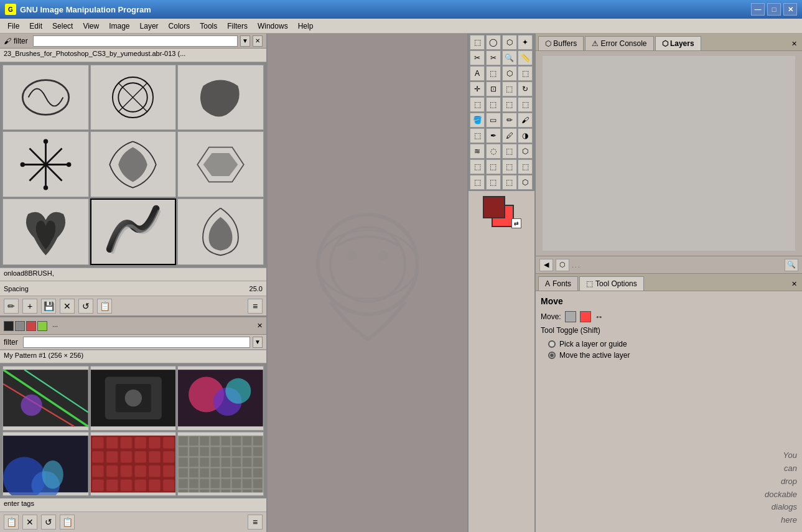 The width and height of the screenshot is (802, 532). I want to click on tool-pencil: ✏, so click(510, 120).